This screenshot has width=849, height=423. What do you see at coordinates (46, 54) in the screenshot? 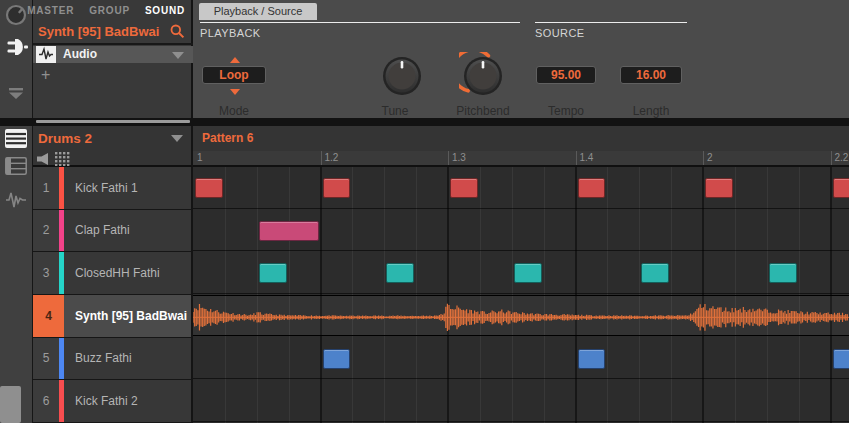
I see `audio-waveform-icon` at bounding box center [46, 54].